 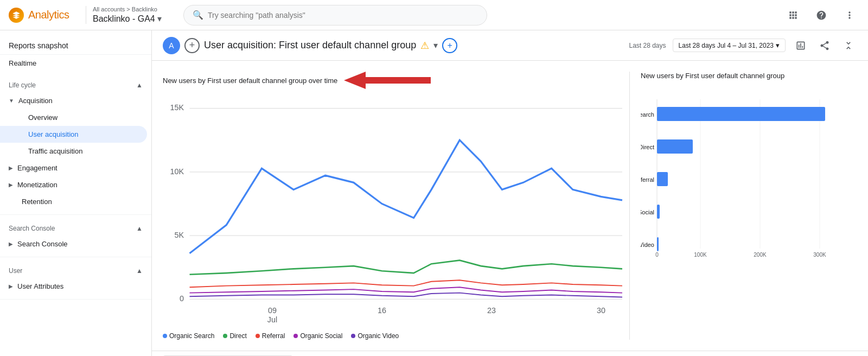 What do you see at coordinates (139, 271) in the screenshot?
I see `user-chevron: ▲` at bounding box center [139, 271].